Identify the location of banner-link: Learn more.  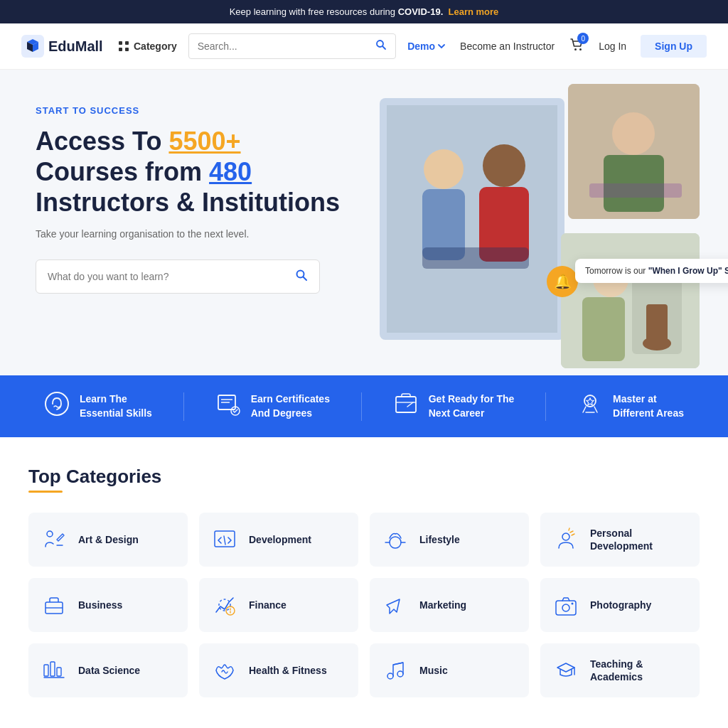
(473, 11).